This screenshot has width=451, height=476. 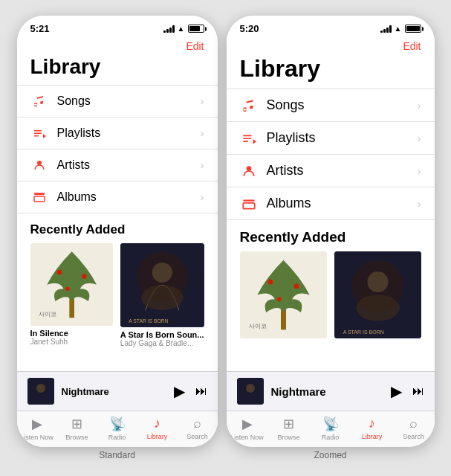 I want to click on edit-button-standard: Edit, so click(x=195, y=46).